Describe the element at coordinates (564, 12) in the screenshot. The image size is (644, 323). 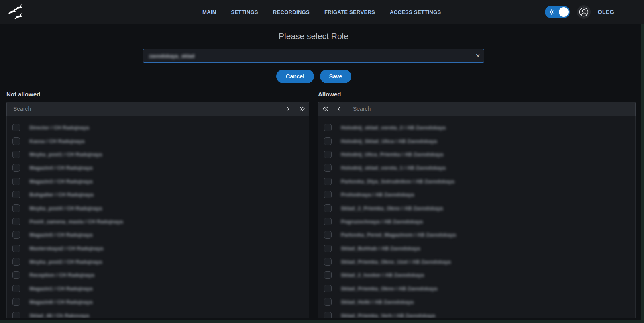
I see `toggle-knob` at that location.